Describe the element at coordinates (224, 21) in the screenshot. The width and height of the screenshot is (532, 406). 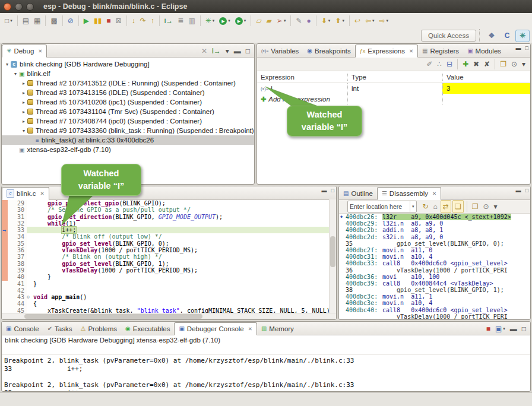
I see `run-button: ▶▾` at that location.